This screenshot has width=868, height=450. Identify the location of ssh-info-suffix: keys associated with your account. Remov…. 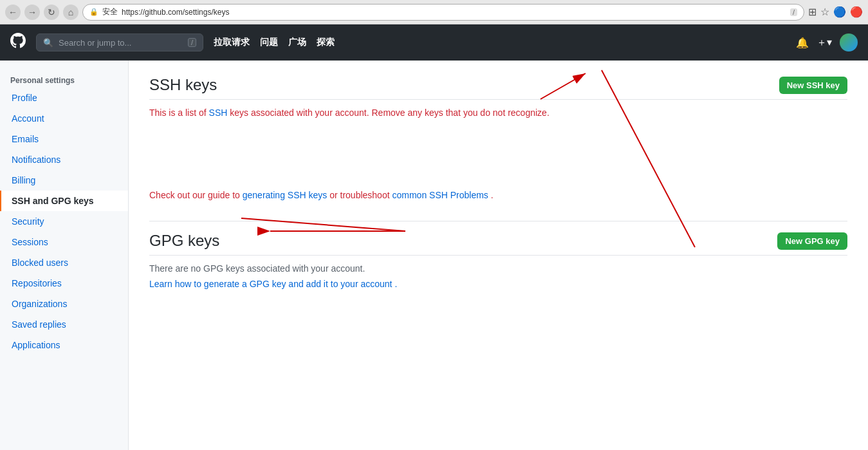
(388, 113).